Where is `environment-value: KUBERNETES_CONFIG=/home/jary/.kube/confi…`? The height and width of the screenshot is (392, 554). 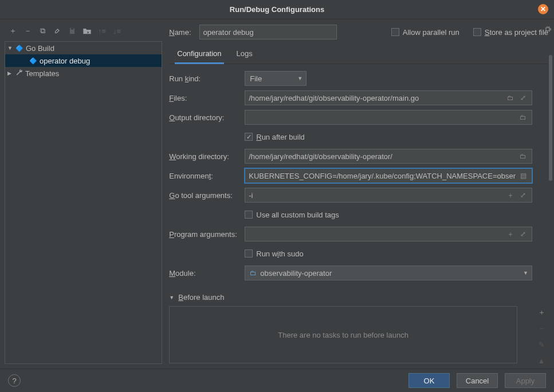 environment-value: KUBERNETES_CONFIG=/home/jary/.kube/confi… is located at coordinates (382, 176).